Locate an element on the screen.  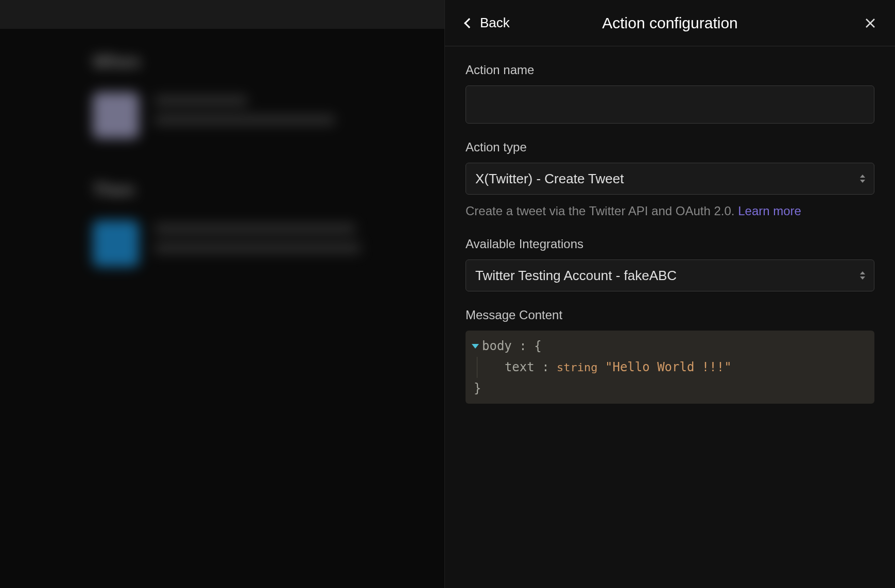
code-text-type: string is located at coordinates (577, 368).